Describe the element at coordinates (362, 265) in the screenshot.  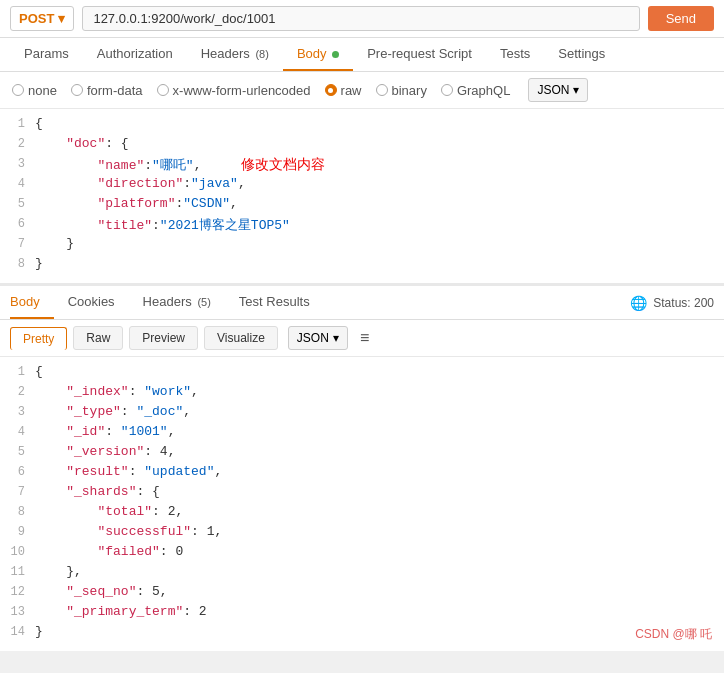
I see `code-line-8: 8 }` at that location.